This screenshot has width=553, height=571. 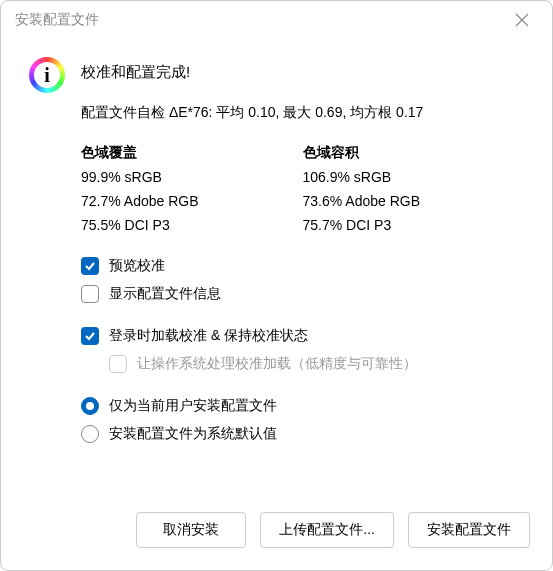 What do you see at coordinates (302, 72) in the screenshot?
I see `heading: 校准和配置完成!` at bounding box center [302, 72].